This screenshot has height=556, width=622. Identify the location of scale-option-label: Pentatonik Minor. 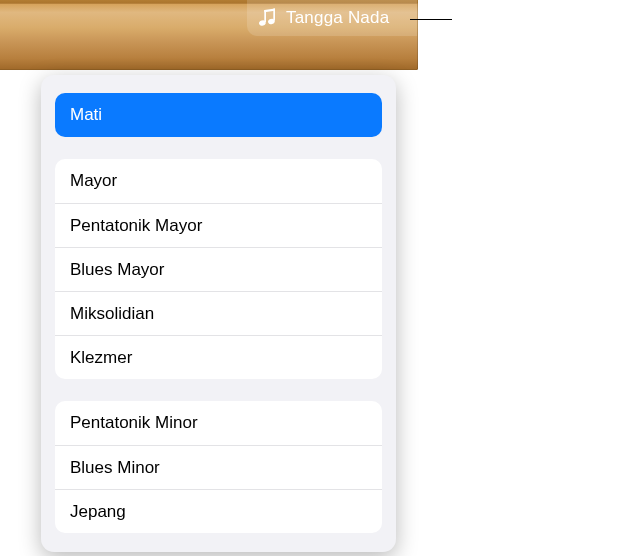
(134, 423).